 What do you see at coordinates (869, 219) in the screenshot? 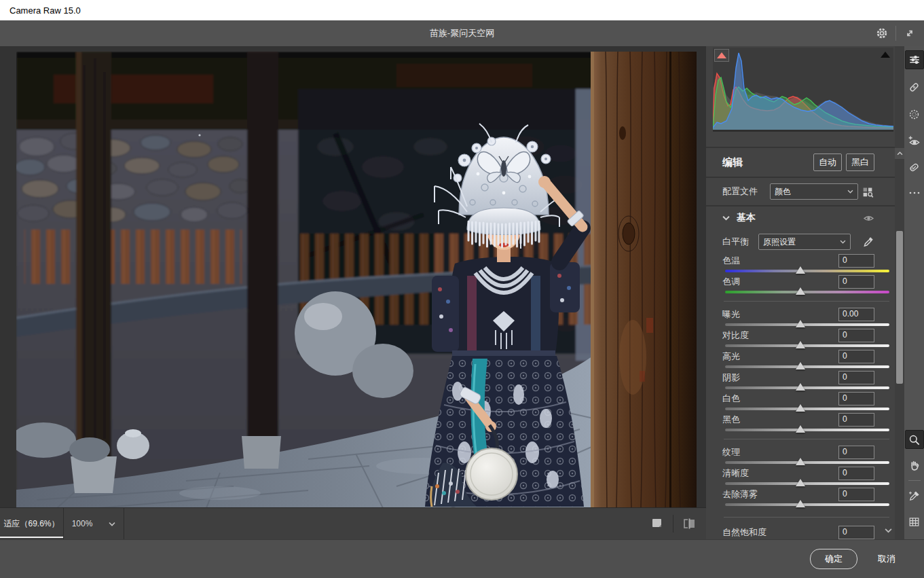
I see `eye-icon` at bounding box center [869, 219].